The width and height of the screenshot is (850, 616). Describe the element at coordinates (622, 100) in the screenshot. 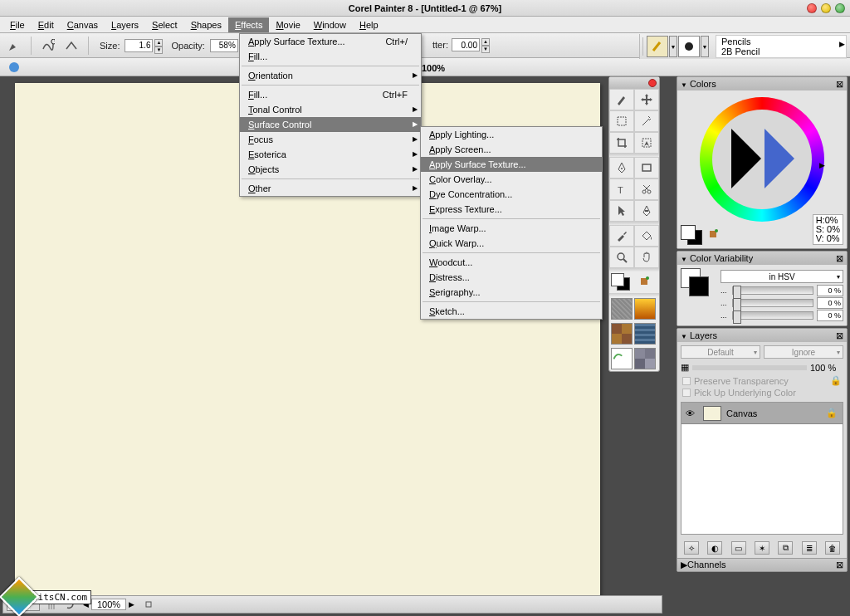

I see `brush-tool` at that location.